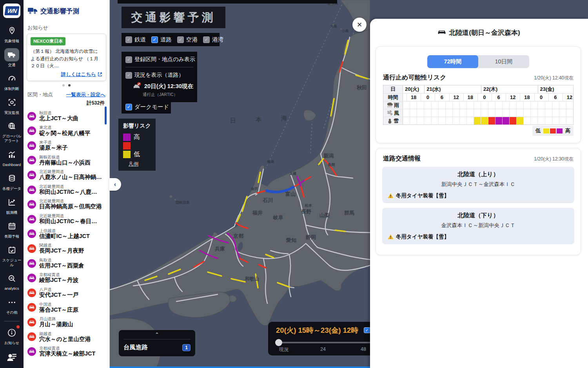  I want to click on period-tab: 10日間, so click(504, 62).